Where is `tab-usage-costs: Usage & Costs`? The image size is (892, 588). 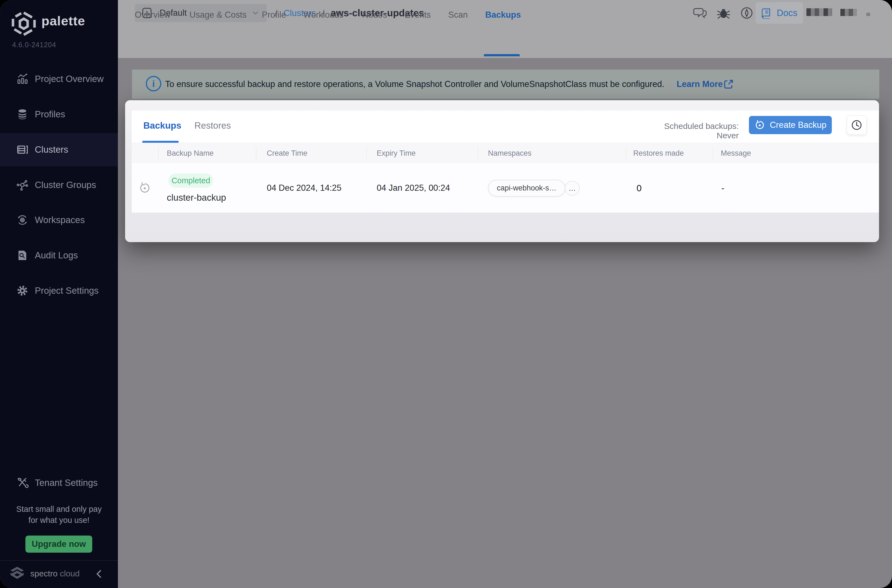 tab-usage-costs: Usage & Costs is located at coordinates (218, 15).